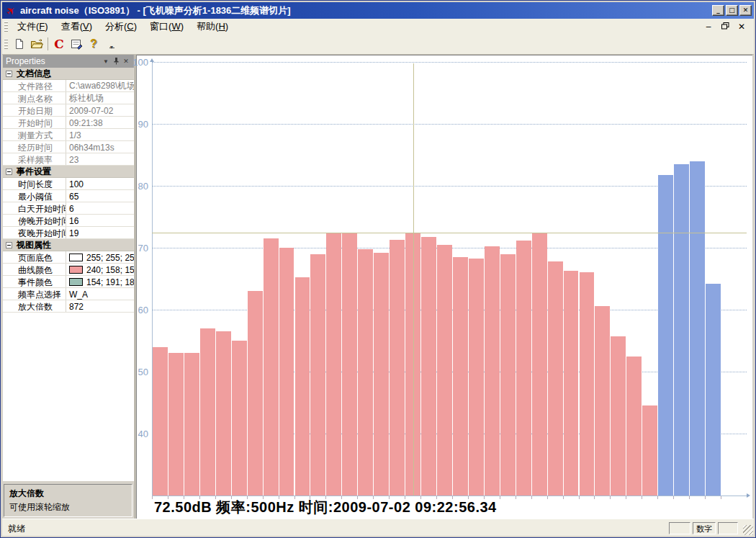 Image resolution: width=756 pixels, height=538 pixels. Describe the element at coordinates (68, 245) in the screenshot. I see `property-group-header: 视图属性` at that location.